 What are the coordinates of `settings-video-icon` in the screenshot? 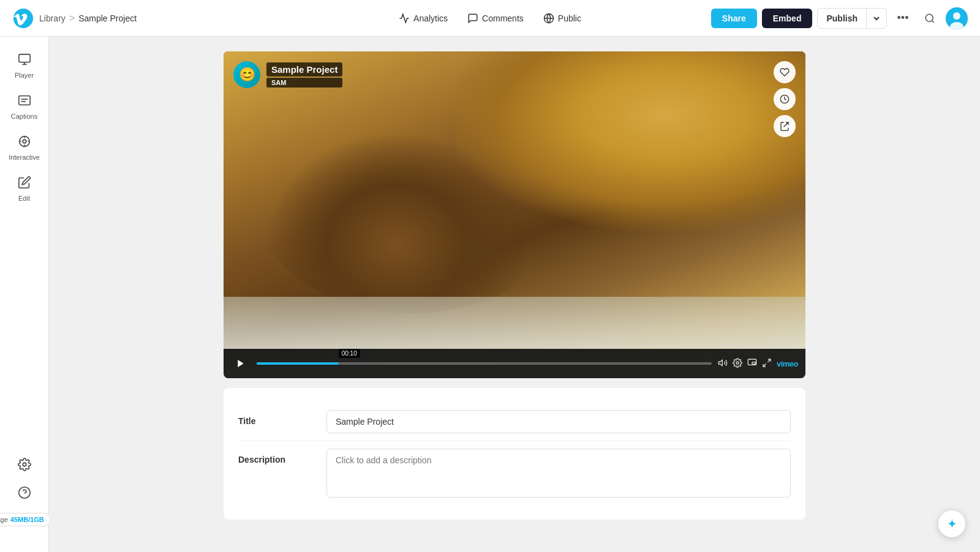 It's located at (737, 364).